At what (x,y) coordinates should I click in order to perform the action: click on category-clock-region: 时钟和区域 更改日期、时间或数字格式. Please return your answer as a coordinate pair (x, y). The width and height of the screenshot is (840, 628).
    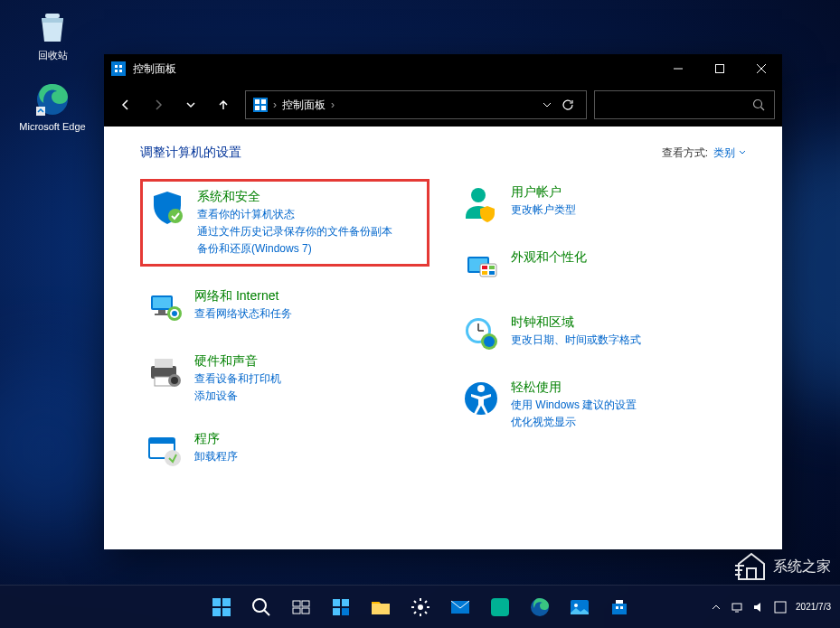
    Looking at the image, I should click on (601, 333).